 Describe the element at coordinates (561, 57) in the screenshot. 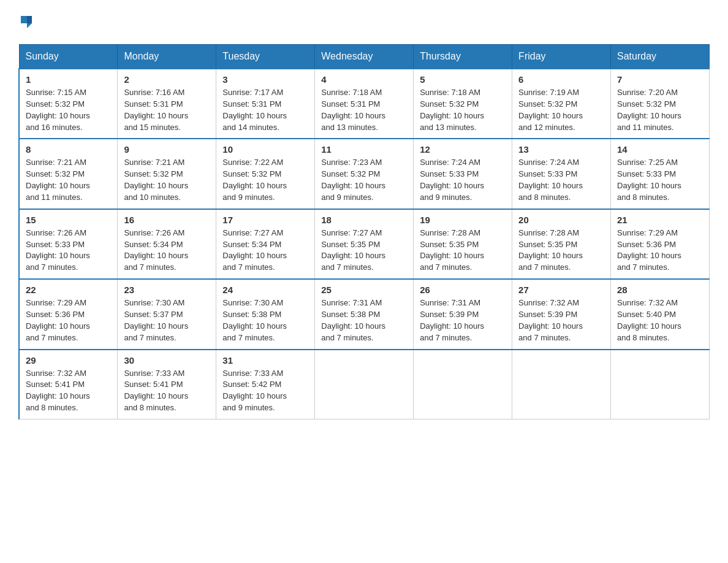

I see `header-friday: Friday` at that location.